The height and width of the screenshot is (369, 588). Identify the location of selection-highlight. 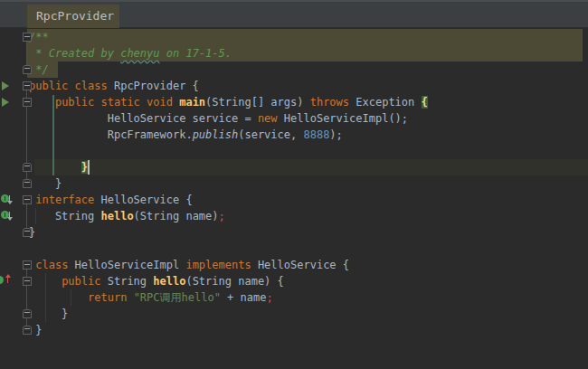
(305, 37).